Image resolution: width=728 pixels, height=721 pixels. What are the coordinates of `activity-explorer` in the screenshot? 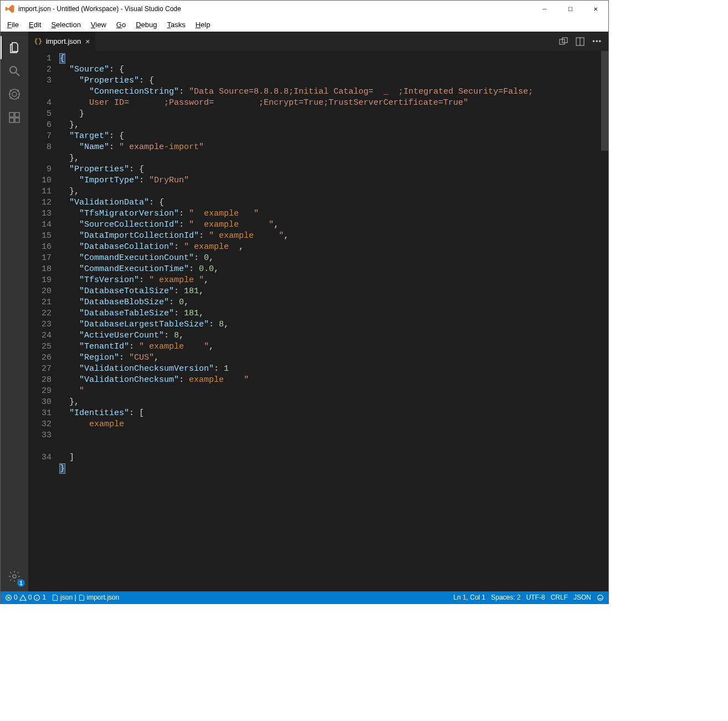 It's located at (14, 48).